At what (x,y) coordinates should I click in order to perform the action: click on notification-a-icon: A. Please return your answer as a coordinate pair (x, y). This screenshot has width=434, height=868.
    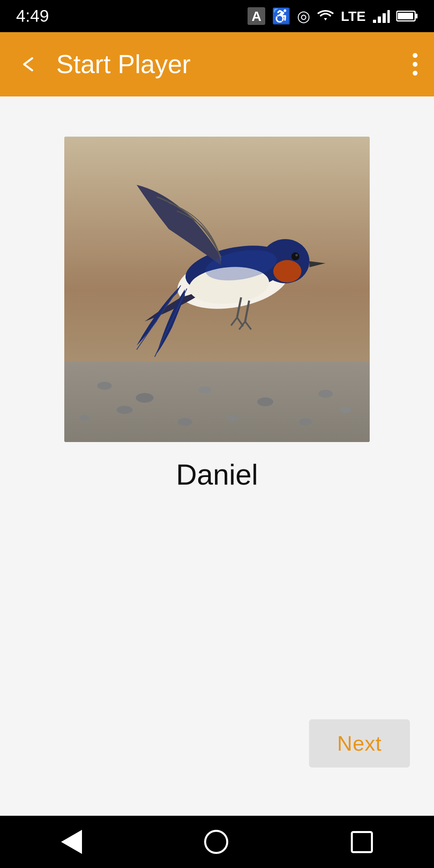
    Looking at the image, I should click on (256, 16).